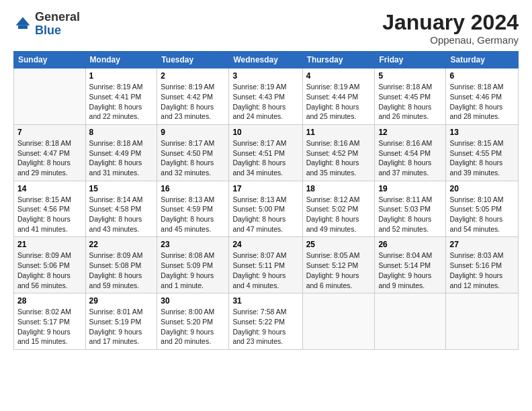 The width and height of the screenshot is (532, 411). Describe the element at coordinates (266, 265) in the screenshot. I see `calendar-cell: 24Sunrise: 8:07 AMSunset: 5:11 PMDayligh…` at that location.